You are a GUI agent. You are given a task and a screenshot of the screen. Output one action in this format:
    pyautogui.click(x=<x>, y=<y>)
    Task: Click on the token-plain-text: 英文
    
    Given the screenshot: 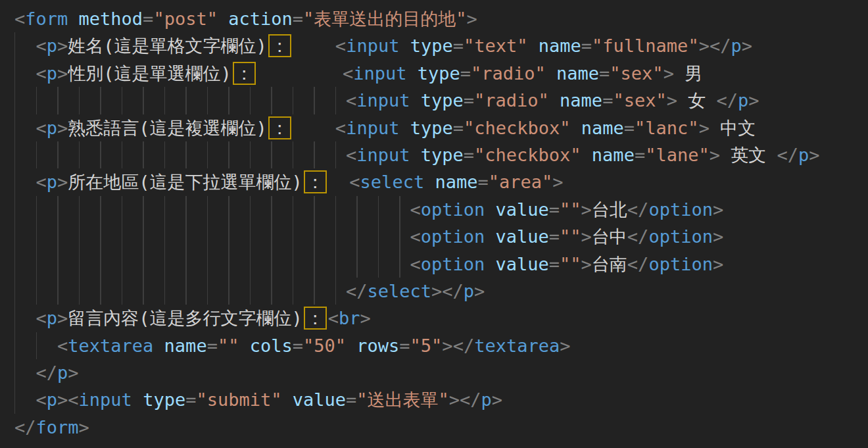 What is the action you would take?
    pyautogui.click(x=748, y=155)
    